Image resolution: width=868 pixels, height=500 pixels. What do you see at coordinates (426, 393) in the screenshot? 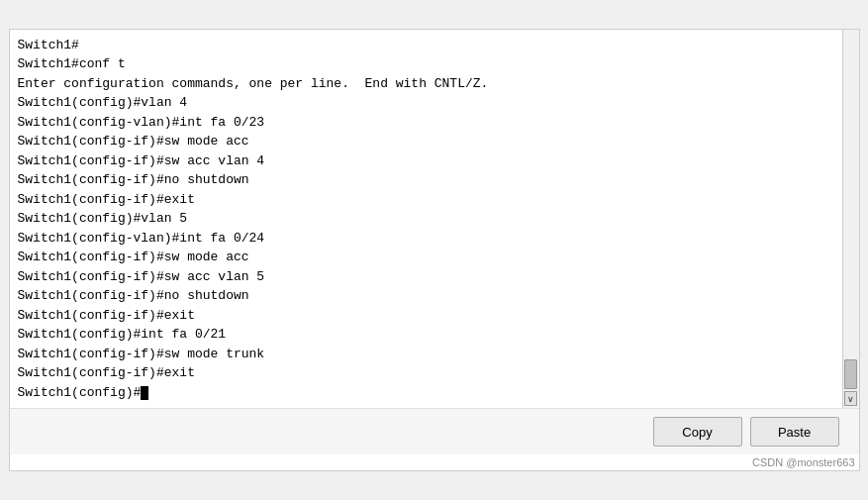
I see `terminal-line: Switch1(config)#` at bounding box center [426, 393].